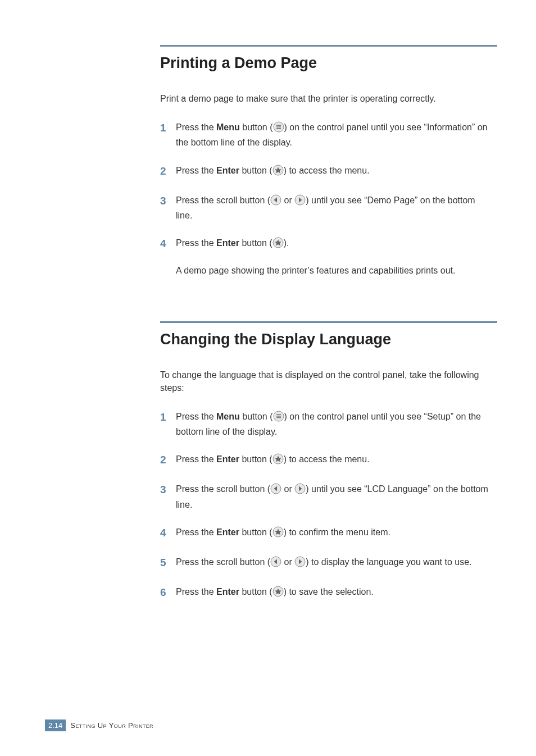  Describe the element at coordinates (316, 257) in the screenshot. I see `step-body: Press the Enter button (). A demo page s…` at that location.